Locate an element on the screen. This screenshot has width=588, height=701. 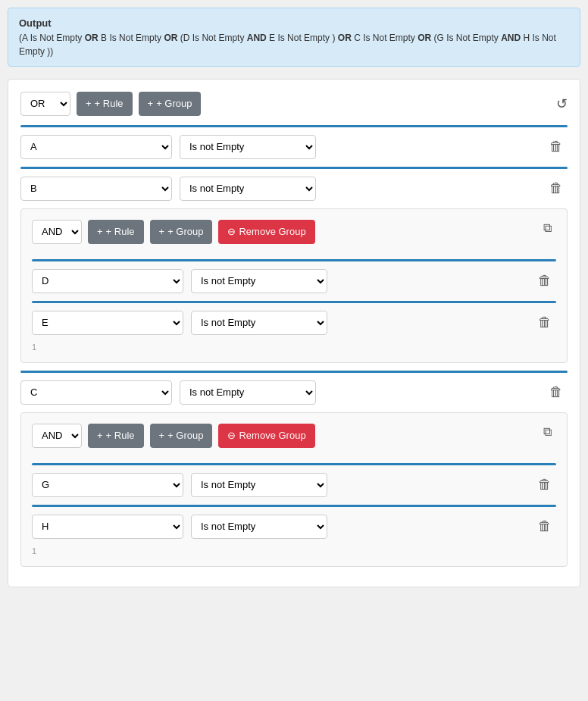
rule-h-delete-button: 🗑 is located at coordinates (545, 526).